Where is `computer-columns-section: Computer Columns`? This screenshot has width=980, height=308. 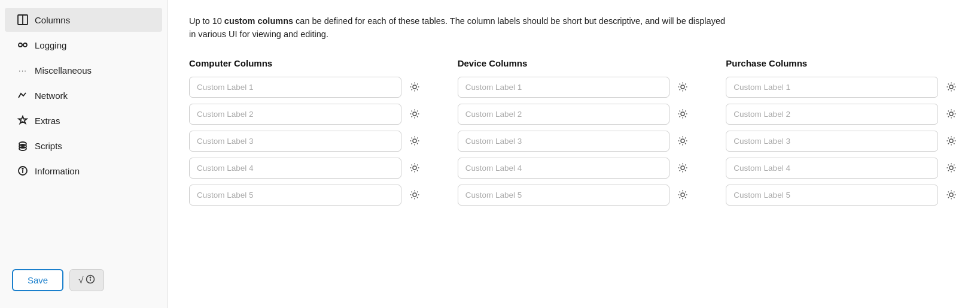
computer-columns-section: Computer Columns is located at coordinates (305, 135).